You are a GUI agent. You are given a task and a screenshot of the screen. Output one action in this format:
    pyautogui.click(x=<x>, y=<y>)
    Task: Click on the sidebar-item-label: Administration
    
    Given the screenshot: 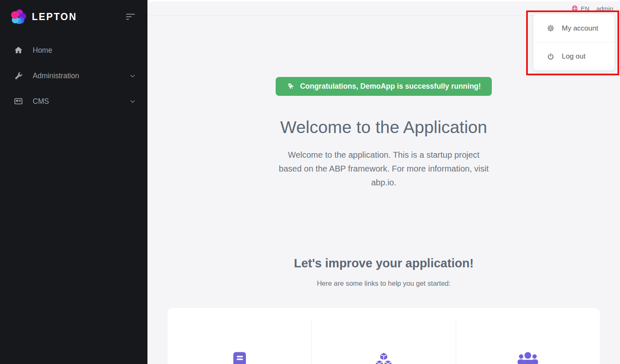 What is the action you would take?
    pyautogui.click(x=56, y=76)
    